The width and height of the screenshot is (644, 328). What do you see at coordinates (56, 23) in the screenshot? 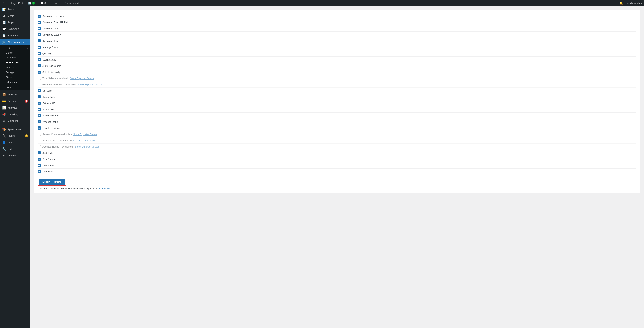
I see `label-download-file-url-path: Download File URL Path` at bounding box center [56, 23].